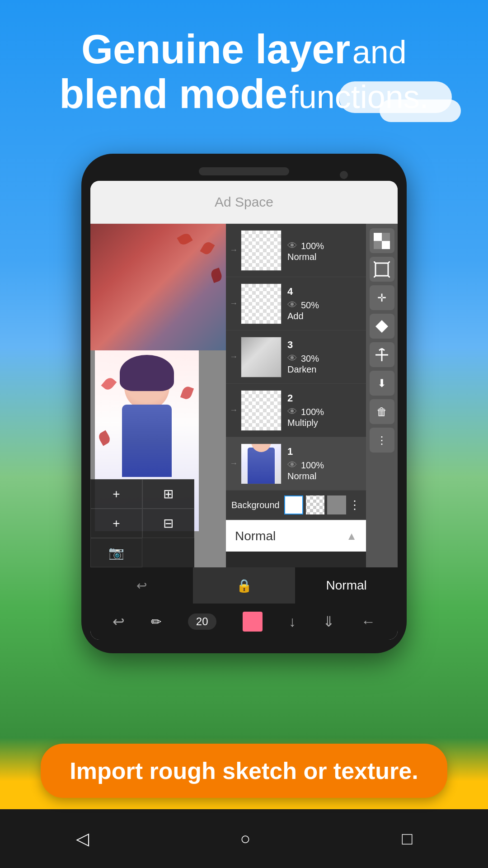  Describe the element at coordinates (244, 622) in the screenshot. I see `app-toolbar-strip: ↩ ✏ 20 ↓ ⇓ ←` at that location.